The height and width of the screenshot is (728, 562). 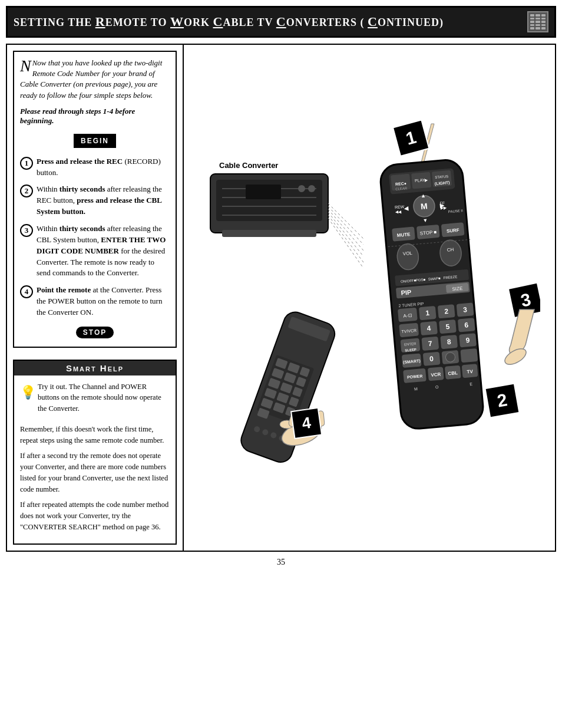 What do you see at coordinates (95, 460) in the screenshot?
I see `smart-help-content: 💡 Try it out. The Channel and POWER butt…` at bounding box center [95, 460].